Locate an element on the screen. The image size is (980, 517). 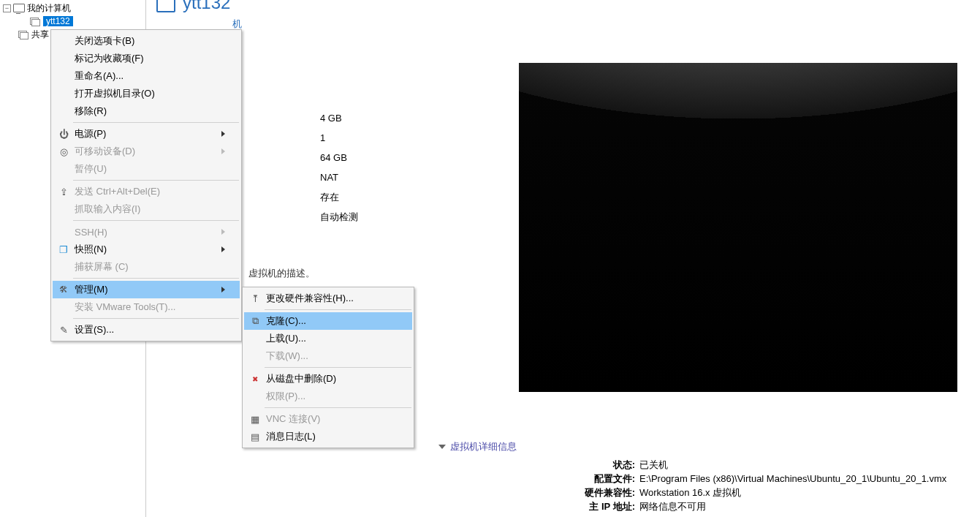
hw-memory: 4 GB is located at coordinates (339, 118).